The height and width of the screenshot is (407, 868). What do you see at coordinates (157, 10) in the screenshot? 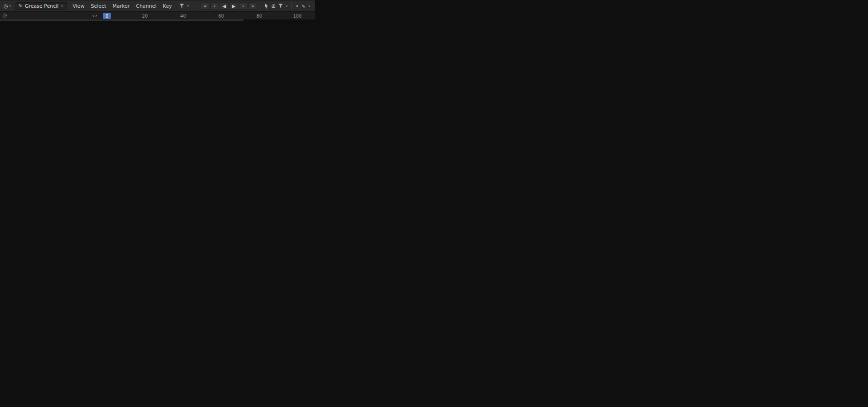
I see `dope-sheet-editor: ◷∨ ✎Grease Pencil∨ ViewSelectMarkerChann…` at bounding box center [157, 10].